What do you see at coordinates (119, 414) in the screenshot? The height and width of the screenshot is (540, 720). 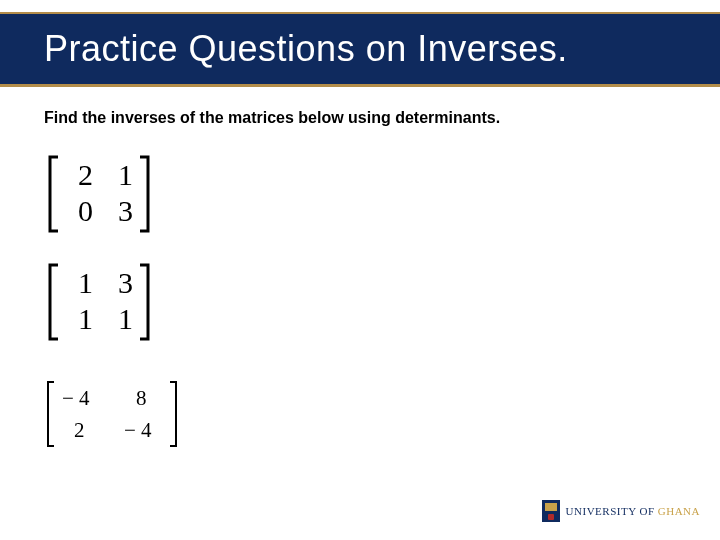 I see `matrix-3: − 4 8 2 − 4` at bounding box center [119, 414].